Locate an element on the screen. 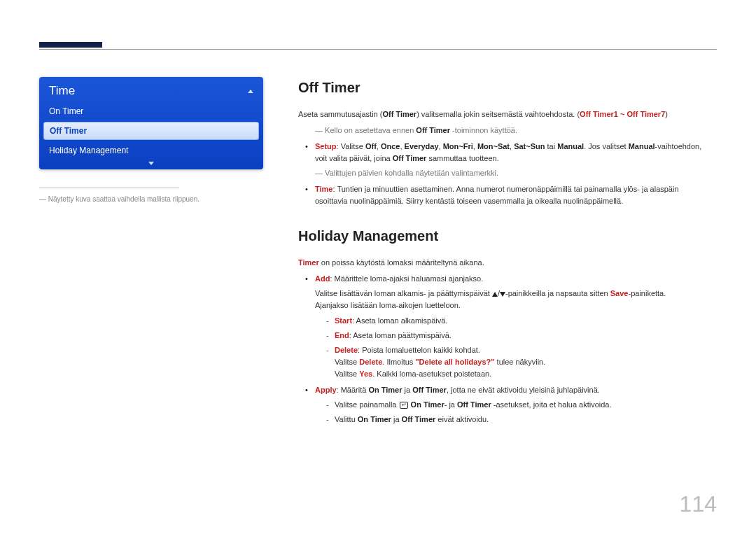  label-time: Time is located at coordinates (323, 189).